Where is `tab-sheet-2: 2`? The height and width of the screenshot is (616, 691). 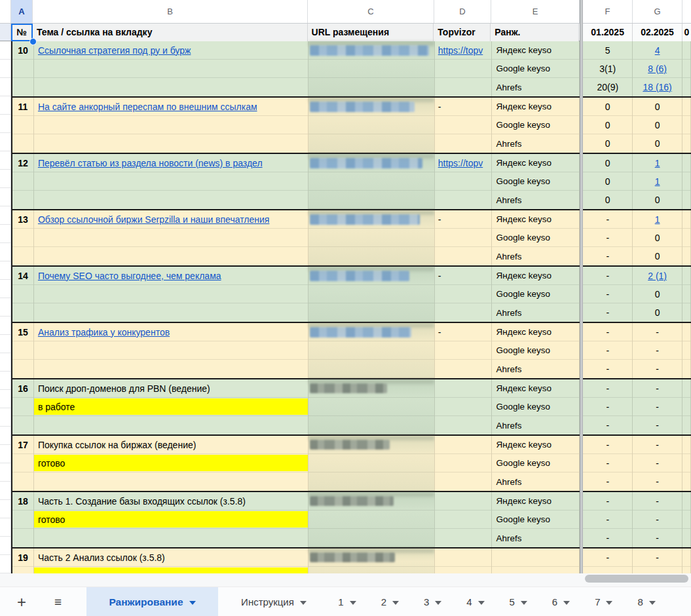 tab-sheet-2: 2 is located at coordinates (390, 602).